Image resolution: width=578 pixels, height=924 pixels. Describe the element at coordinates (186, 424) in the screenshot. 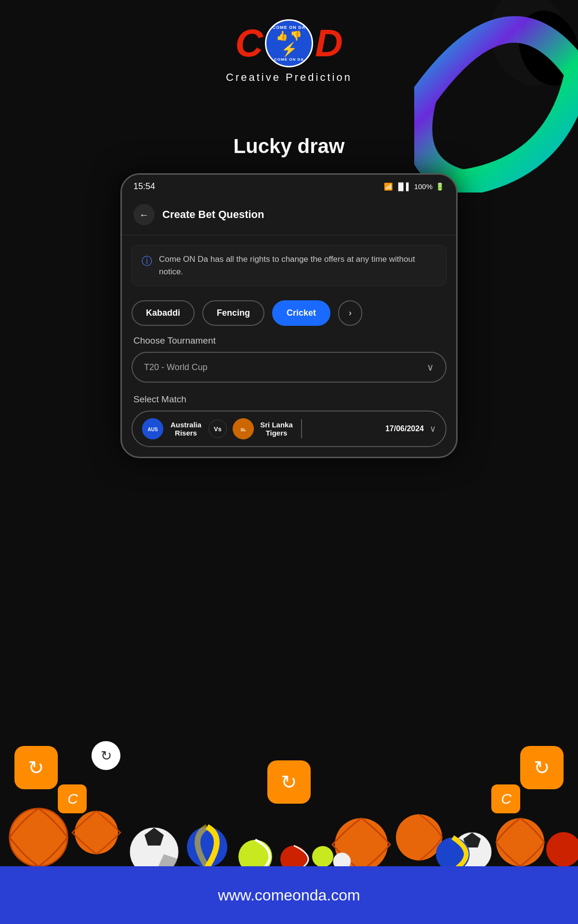

I see `team1-name: Australia` at that location.